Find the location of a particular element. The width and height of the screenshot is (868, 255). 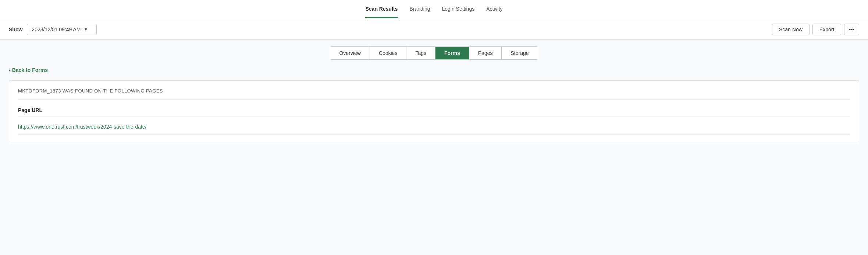

sub-tabs-container: Overview Cookies Tags Forms Pages Storag… is located at coordinates (434, 50).